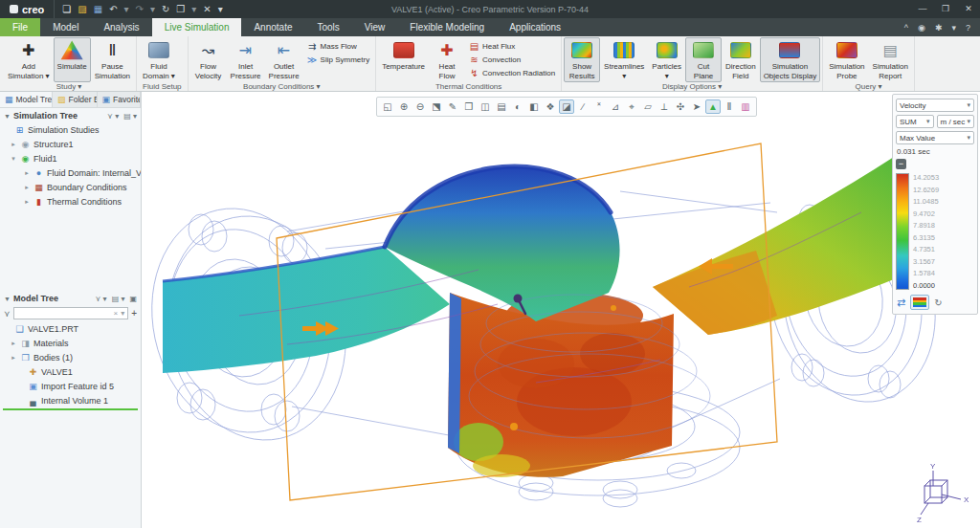 Image resolution: width=980 pixels, height=528 pixels. What do you see at coordinates (71, 143) in the screenshot?
I see `tree-item: ▸ ◉ Structure1` at bounding box center [71, 143].